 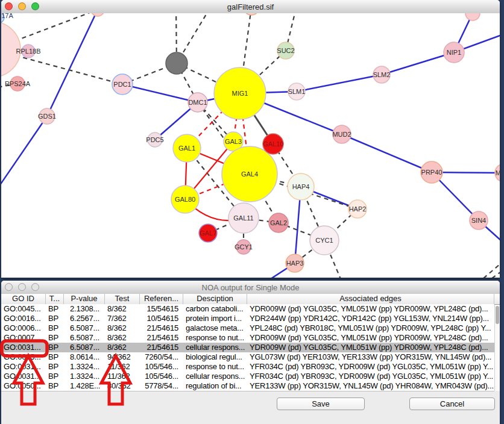 I want to click on node-label: RPS24A, so click(x=18, y=84).